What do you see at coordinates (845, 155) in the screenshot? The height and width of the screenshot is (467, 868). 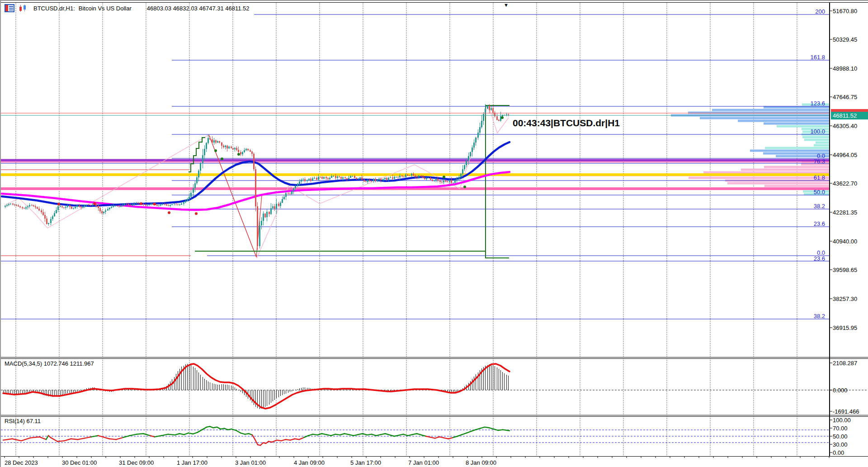 I see `price-axis-label: 44964.05` at bounding box center [845, 155].